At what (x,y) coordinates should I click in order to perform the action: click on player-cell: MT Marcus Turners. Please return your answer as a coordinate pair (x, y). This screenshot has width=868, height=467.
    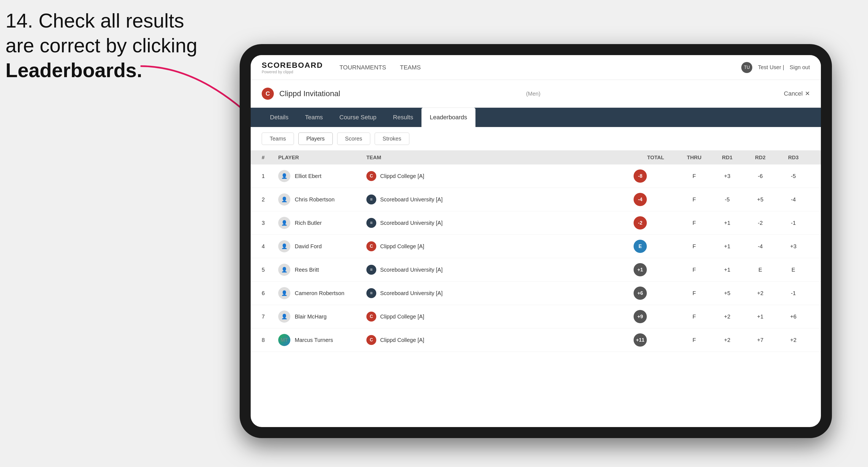
    Looking at the image, I should click on (322, 340).